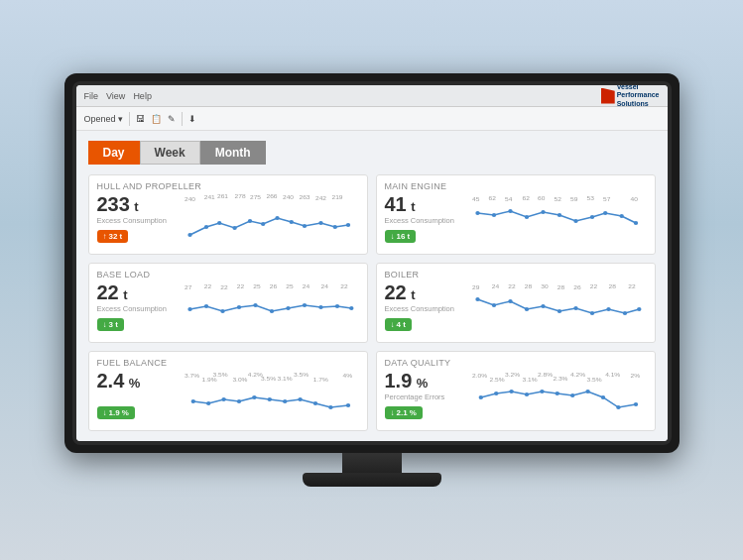 The width and height of the screenshot is (743, 560). I want to click on card-hull-sublabel: Excess Consumption, so click(137, 220).